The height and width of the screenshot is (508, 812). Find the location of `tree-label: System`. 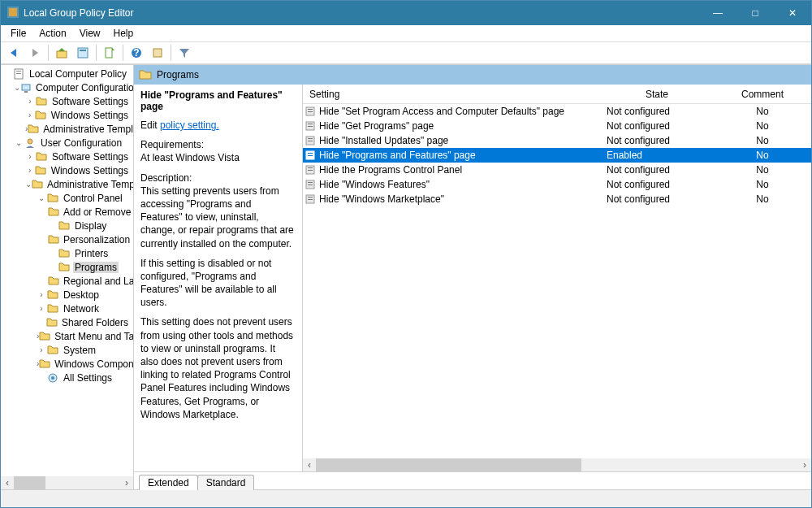

tree-label: System is located at coordinates (80, 350).